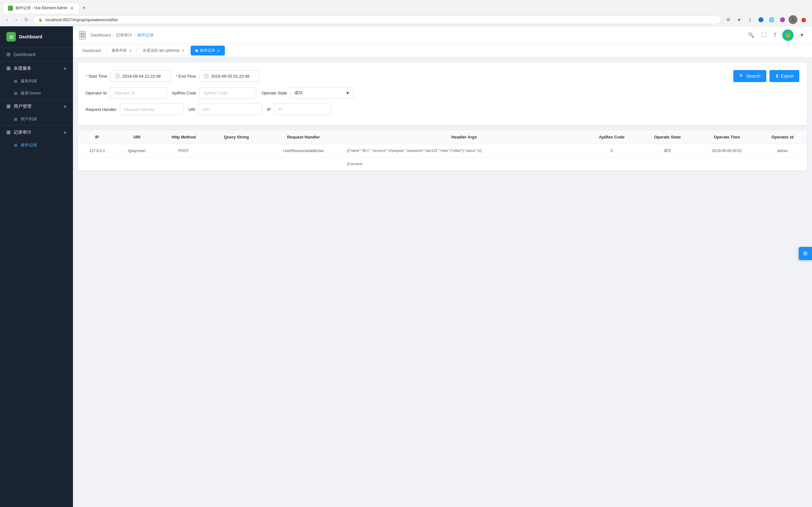  I want to click on apires-code-label: ApiRes Code, so click(184, 93).